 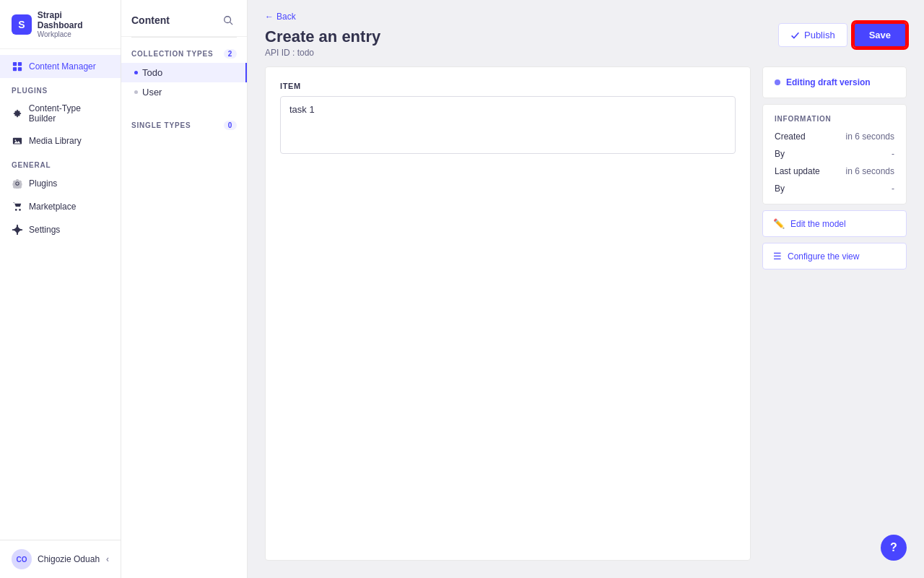 What do you see at coordinates (834, 118) in the screenshot?
I see `info-title: INFORMATION` at bounding box center [834, 118].